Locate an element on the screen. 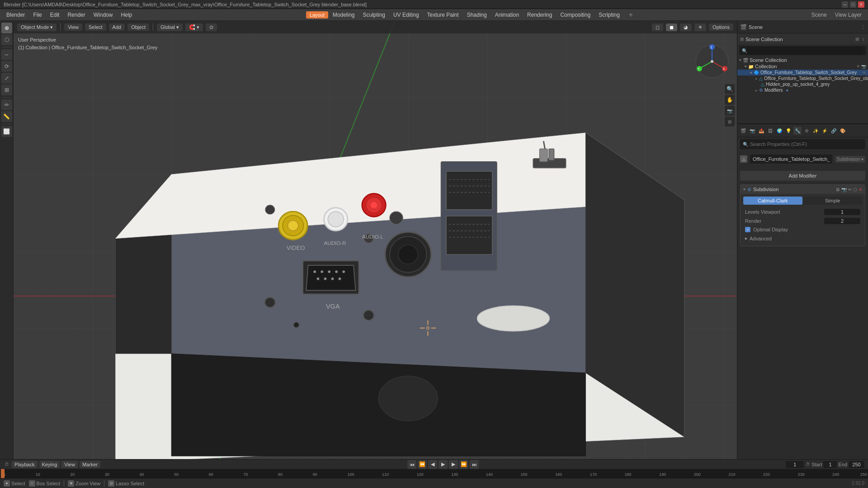 This screenshot has height=488, width=868. prop-icon-output: 📤 is located at coordinates (761, 131).